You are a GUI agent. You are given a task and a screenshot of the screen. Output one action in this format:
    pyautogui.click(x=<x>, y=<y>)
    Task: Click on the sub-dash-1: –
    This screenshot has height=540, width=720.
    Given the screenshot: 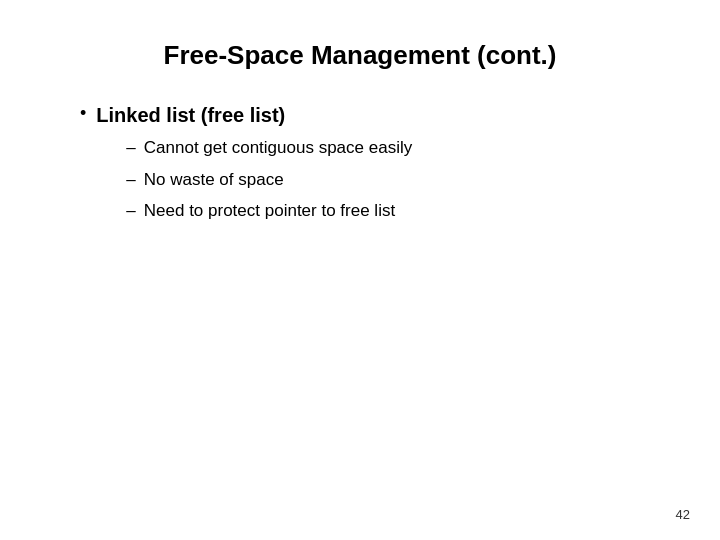 What is the action you would take?
    pyautogui.click(x=130, y=148)
    